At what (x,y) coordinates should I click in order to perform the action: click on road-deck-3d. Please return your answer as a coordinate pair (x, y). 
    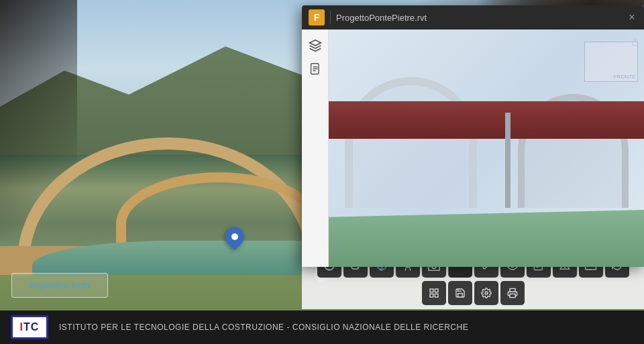
    Looking at the image, I should click on (486, 120).